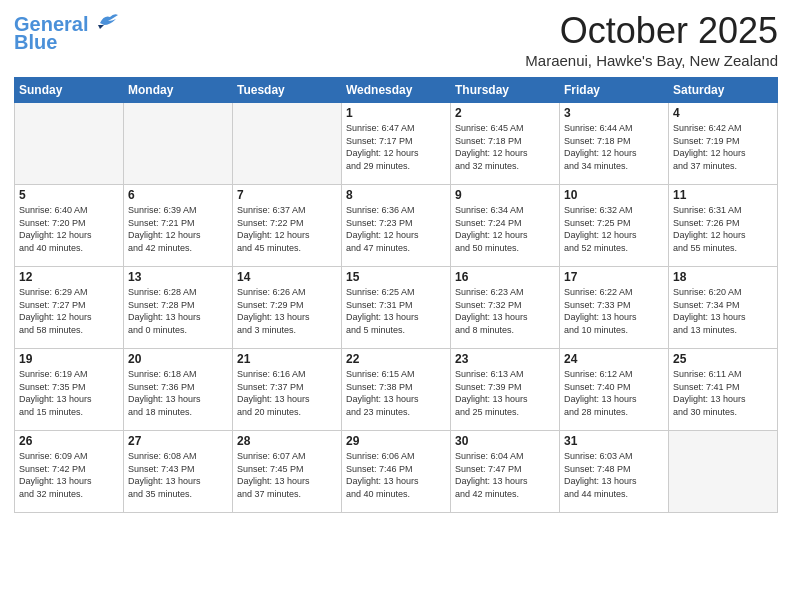 The height and width of the screenshot is (612, 792). I want to click on calendar-cell: 22Sunrise: 6:15 AM Sunset: 7:38 PM Dayli…, so click(396, 390).